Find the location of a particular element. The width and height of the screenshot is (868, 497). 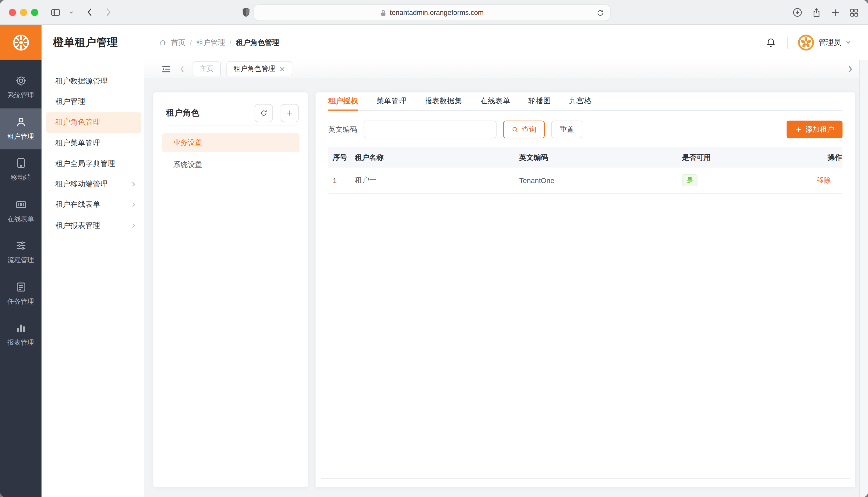

add-role-button is located at coordinates (290, 113).